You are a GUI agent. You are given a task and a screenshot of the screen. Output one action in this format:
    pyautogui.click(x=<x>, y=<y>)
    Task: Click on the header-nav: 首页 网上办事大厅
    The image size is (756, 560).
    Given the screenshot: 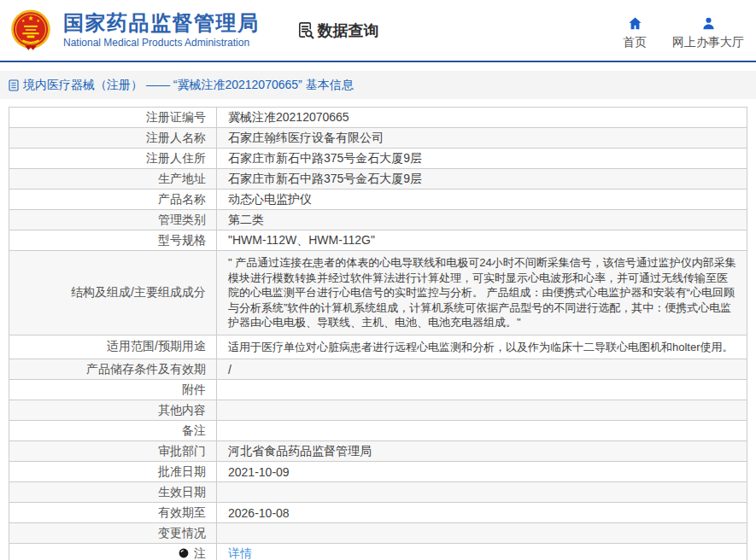 What is the action you would take?
    pyautogui.click(x=683, y=31)
    